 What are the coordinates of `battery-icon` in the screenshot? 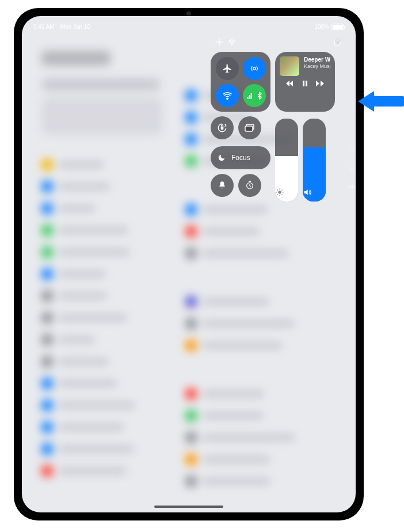 It's located at (338, 26).